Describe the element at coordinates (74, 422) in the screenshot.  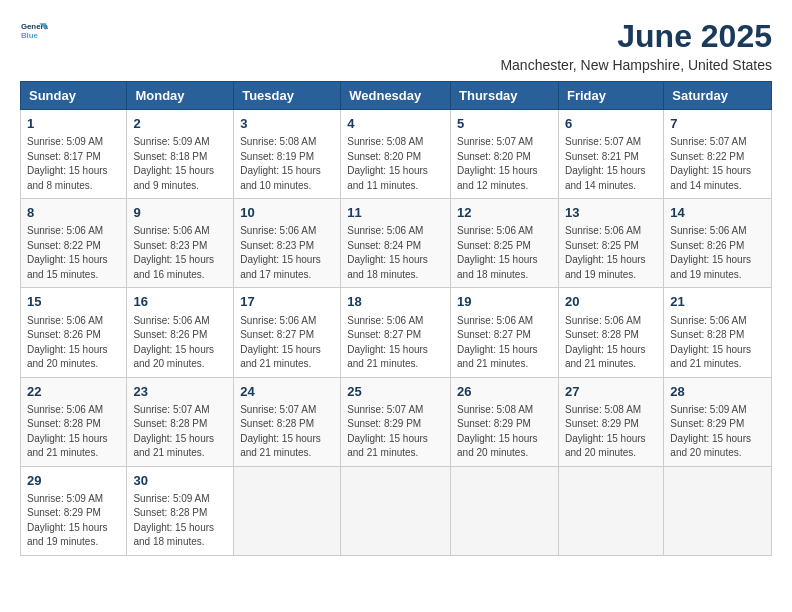
I see `table-row: 22Sunrise: 5:06 AMSunset: 8:28 PMDayligh…` at that location.